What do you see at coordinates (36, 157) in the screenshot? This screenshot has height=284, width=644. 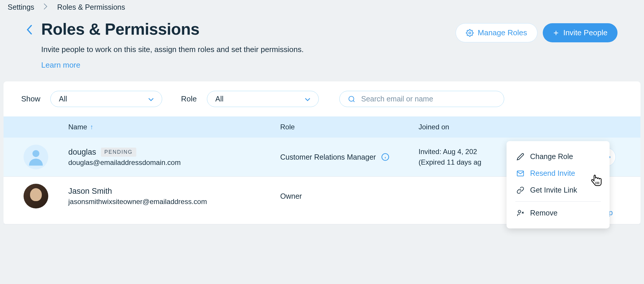 I see `person-icon` at bounding box center [36, 157].